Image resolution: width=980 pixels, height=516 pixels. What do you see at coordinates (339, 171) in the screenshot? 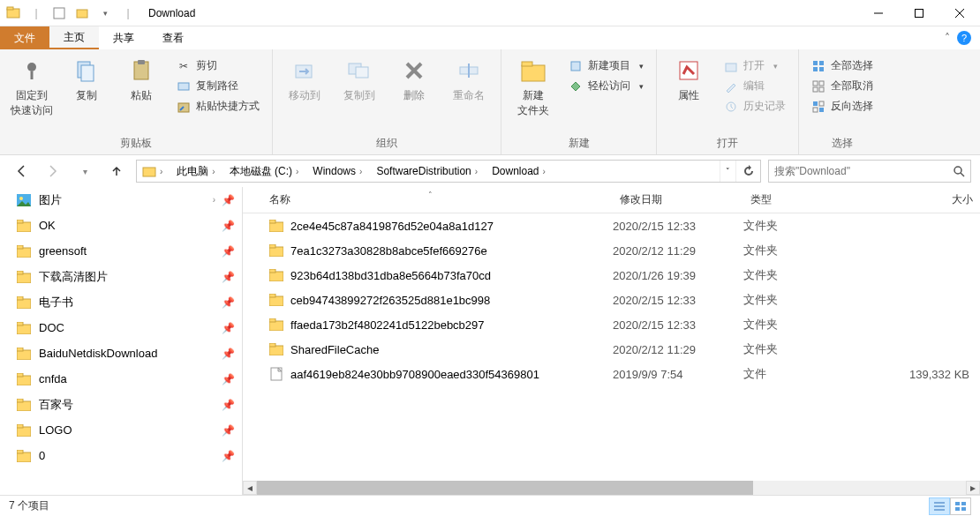
I see `breadcrumb-segment: Windows›` at bounding box center [339, 171].